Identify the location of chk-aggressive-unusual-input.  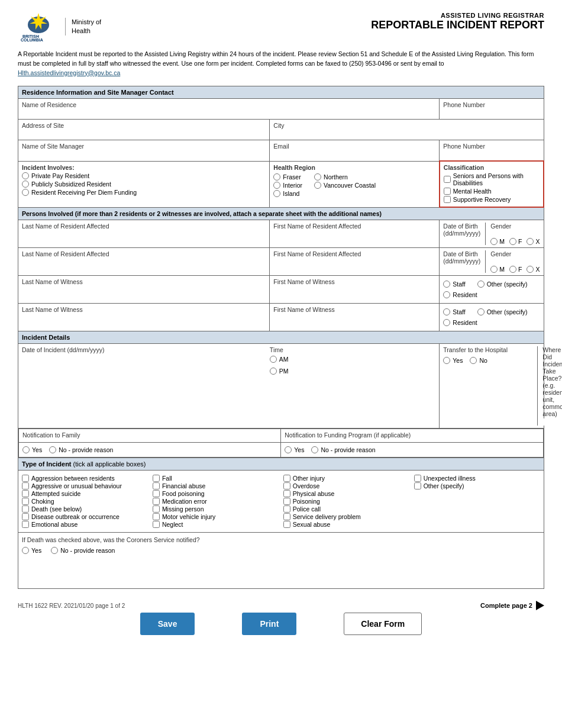
(25, 486).